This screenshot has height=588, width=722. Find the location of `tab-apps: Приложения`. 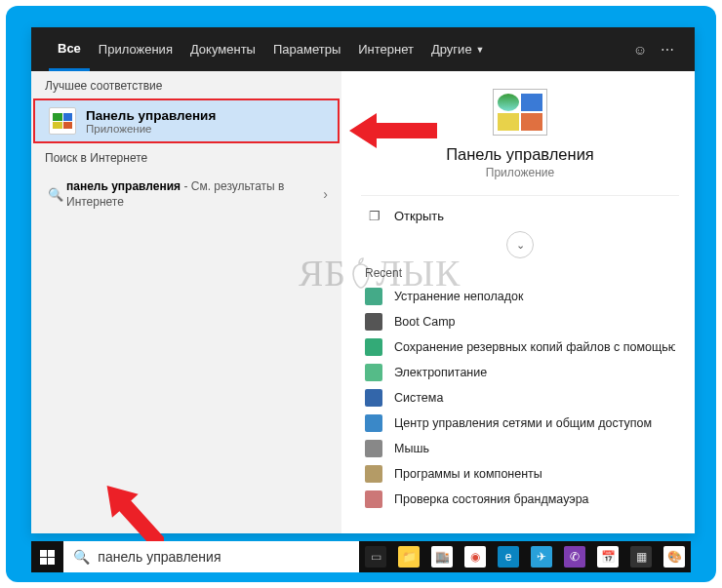

tab-apps: Приложения is located at coordinates (136, 49).